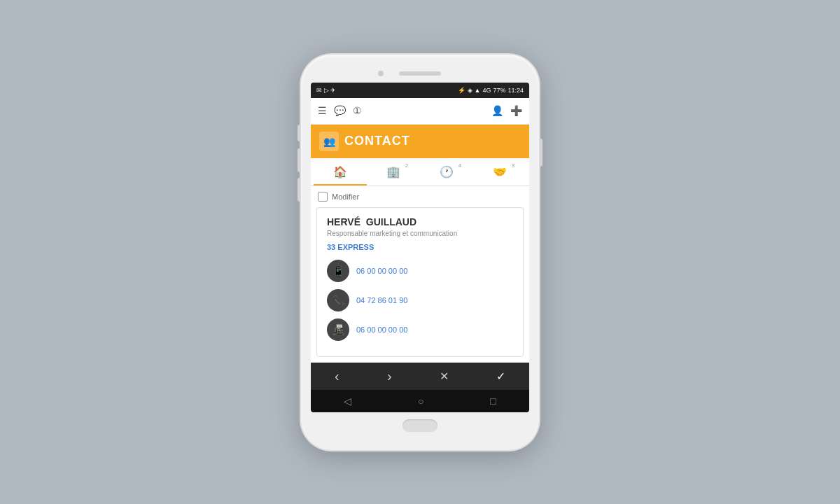 This screenshot has height=504, width=840. I want to click on back-button: ‹, so click(337, 377).